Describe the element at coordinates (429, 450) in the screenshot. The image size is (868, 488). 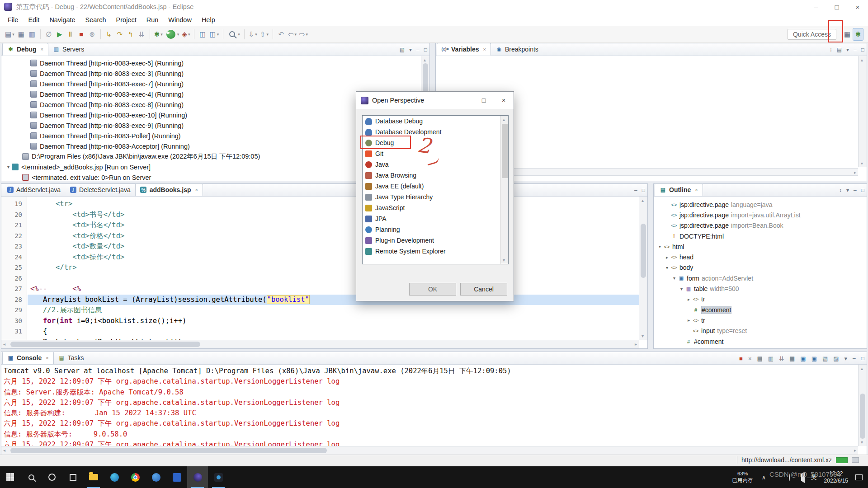
I see `console-horizontal-scrollbar: ◂ ▸` at that location.